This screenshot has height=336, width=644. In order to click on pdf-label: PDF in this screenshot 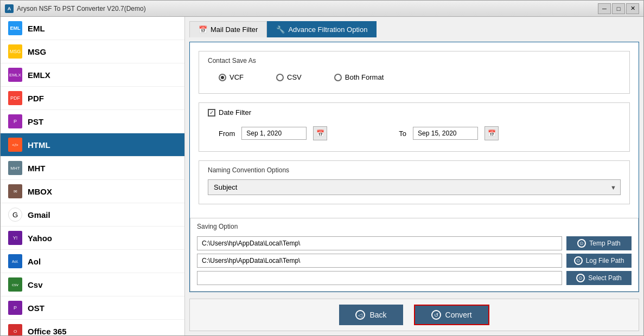, I will do `click(36, 99)`.